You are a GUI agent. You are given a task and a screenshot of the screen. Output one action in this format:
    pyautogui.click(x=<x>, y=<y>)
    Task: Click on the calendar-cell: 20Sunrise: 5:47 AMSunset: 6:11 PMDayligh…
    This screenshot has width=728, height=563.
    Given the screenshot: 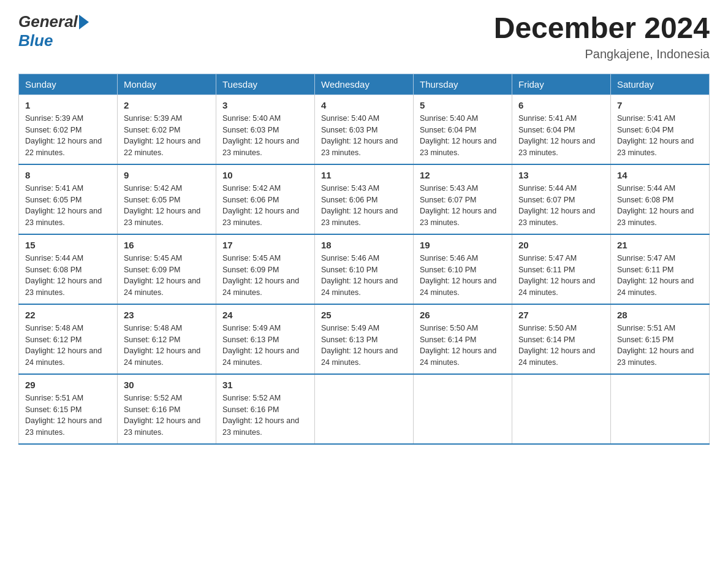 What is the action you would take?
    pyautogui.click(x=561, y=269)
    